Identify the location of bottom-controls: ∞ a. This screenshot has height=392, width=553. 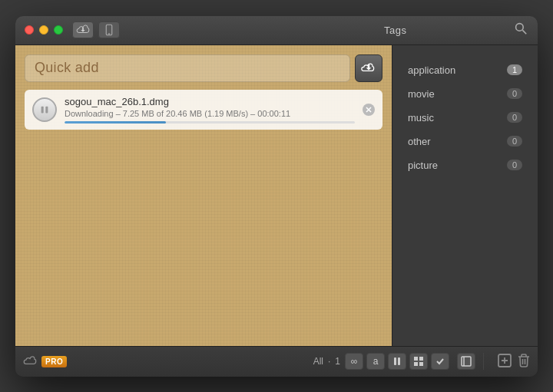
(397, 361).